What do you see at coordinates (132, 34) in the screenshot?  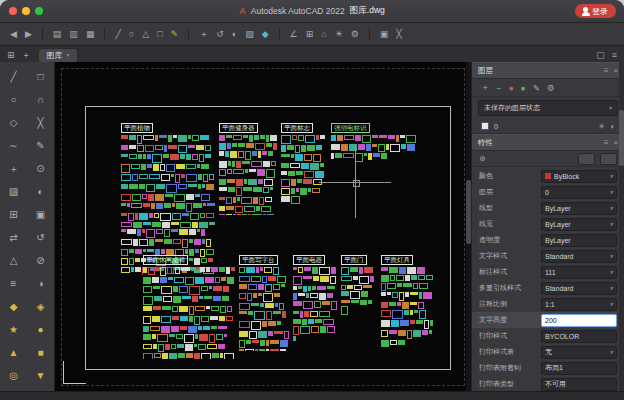 I see `circle-icon: ○` at bounding box center [132, 34].